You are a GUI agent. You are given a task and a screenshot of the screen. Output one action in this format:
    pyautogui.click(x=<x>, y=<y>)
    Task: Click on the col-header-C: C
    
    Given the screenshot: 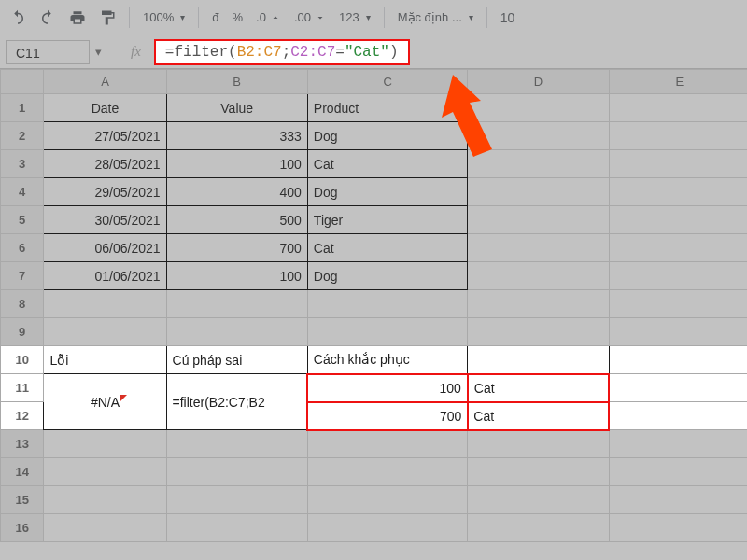 What is the action you would take?
    pyautogui.click(x=387, y=82)
    